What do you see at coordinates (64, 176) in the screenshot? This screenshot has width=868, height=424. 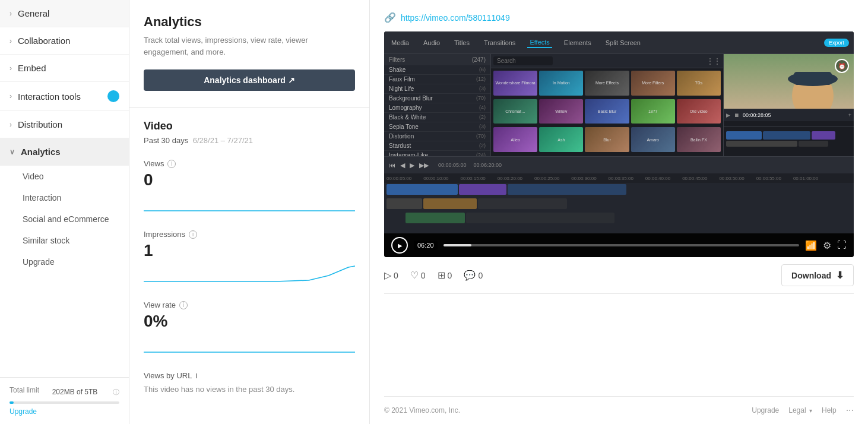 I see `sidebar-subitem-video: Video` at bounding box center [64, 176].